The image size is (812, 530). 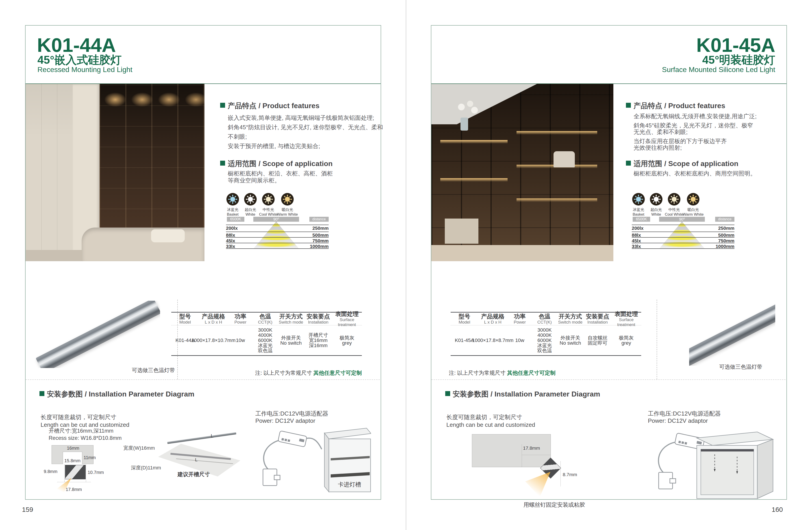 I want to click on product-photo-closet, so click(x=522, y=173).